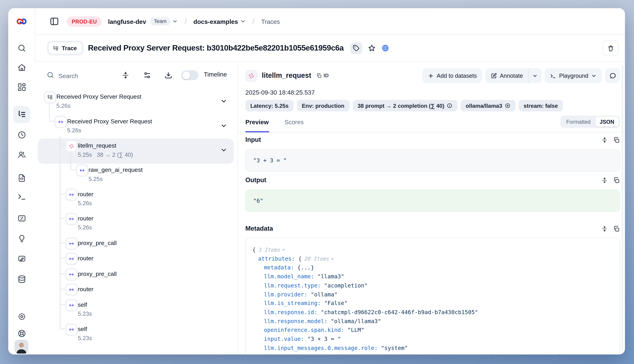 The width and height of the screenshot is (634, 364). I want to click on active-tab-indicator, so click(257, 132).